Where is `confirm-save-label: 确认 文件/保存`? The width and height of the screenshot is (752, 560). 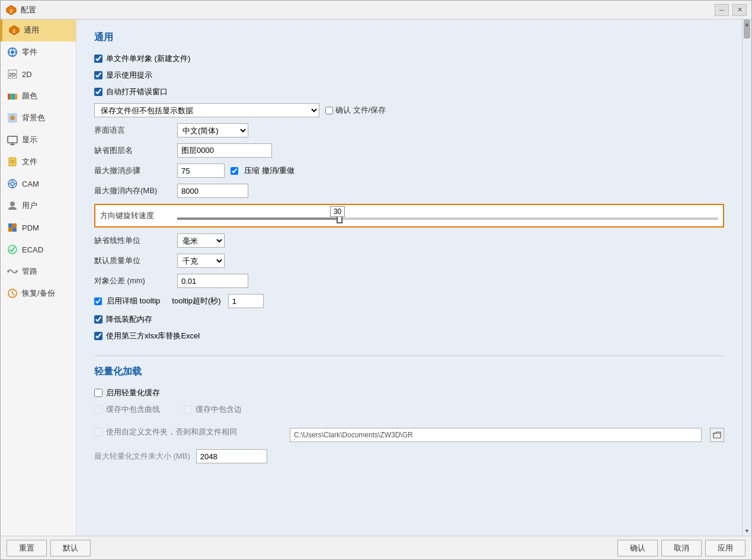 confirm-save-label: 确认 文件/保存 is located at coordinates (360, 110).